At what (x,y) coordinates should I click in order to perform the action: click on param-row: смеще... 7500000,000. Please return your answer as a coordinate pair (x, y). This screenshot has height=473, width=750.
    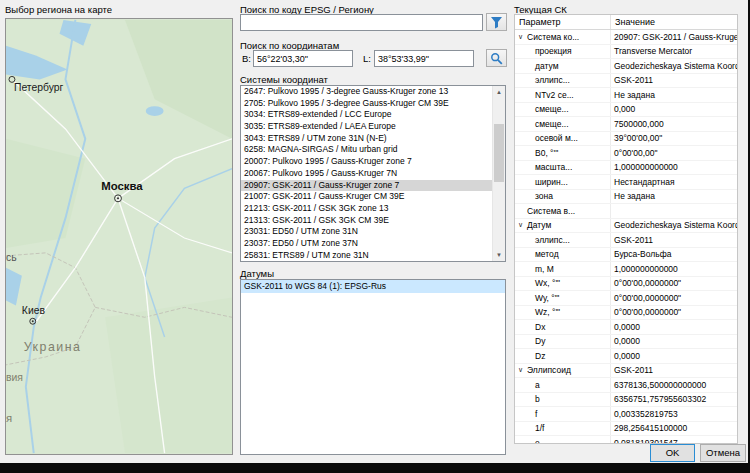
    Looking at the image, I should click on (626, 124).